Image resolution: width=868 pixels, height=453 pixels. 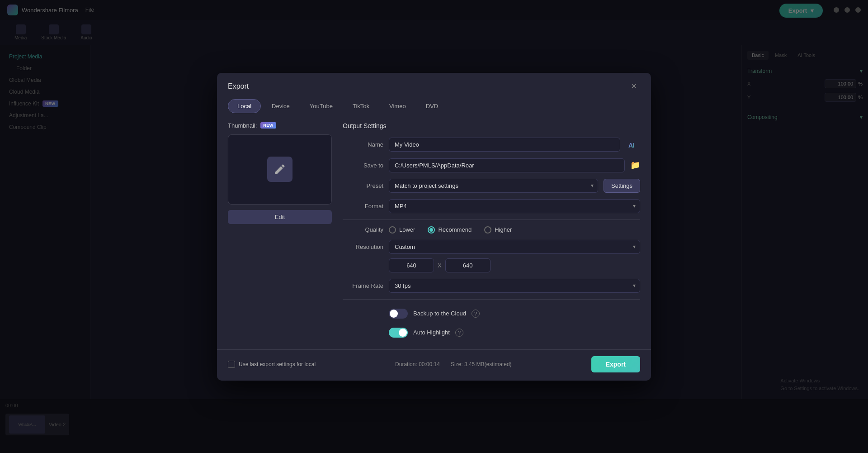 What do you see at coordinates (634, 86) in the screenshot?
I see `close-icon: ×` at bounding box center [634, 86].